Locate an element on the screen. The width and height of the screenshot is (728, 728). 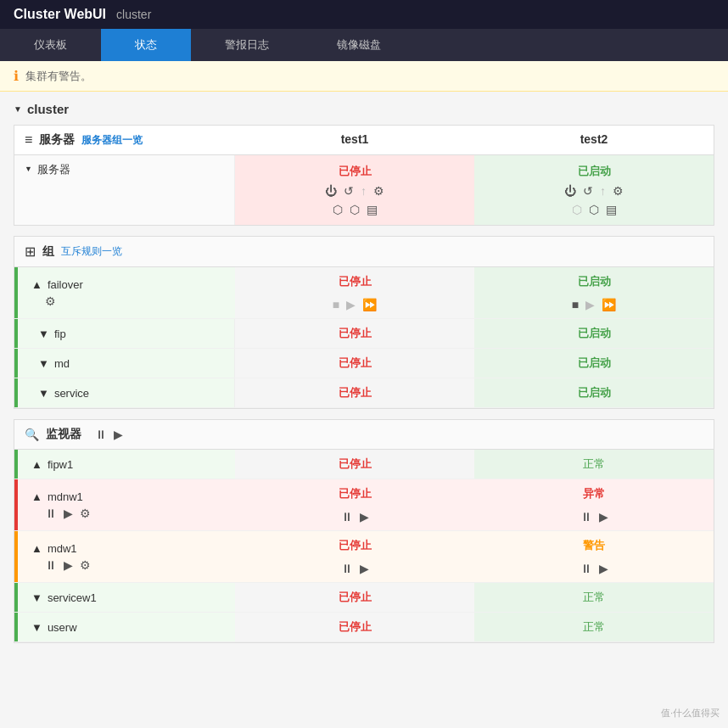
monitor-play-header-icon: ▶ is located at coordinates (119, 434).